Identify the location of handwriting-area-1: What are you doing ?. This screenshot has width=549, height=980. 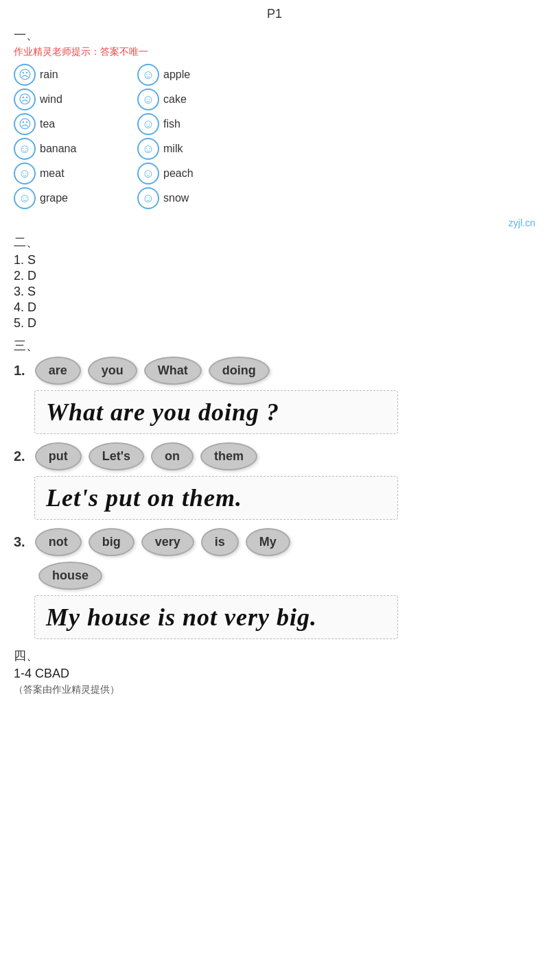
(216, 412).